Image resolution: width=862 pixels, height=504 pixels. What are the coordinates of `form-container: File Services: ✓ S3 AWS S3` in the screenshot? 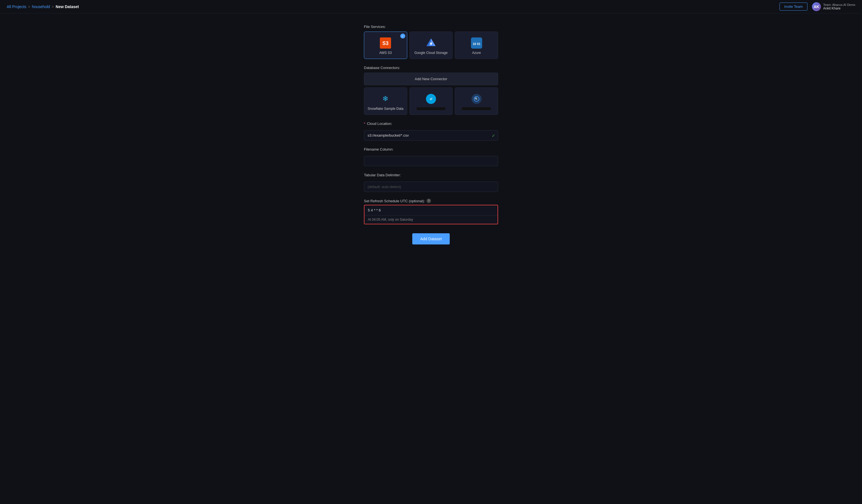 It's located at (431, 135).